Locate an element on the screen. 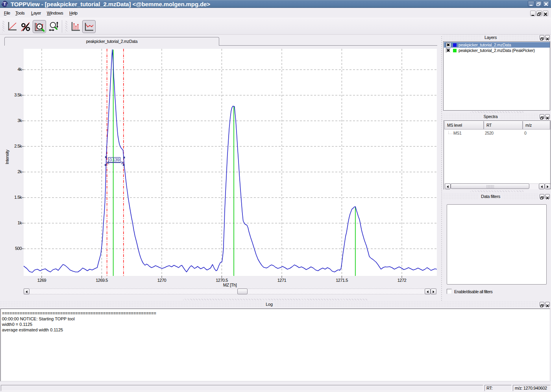 The image size is (551, 392). svg-text: 0.139 is located at coordinates (114, 160).